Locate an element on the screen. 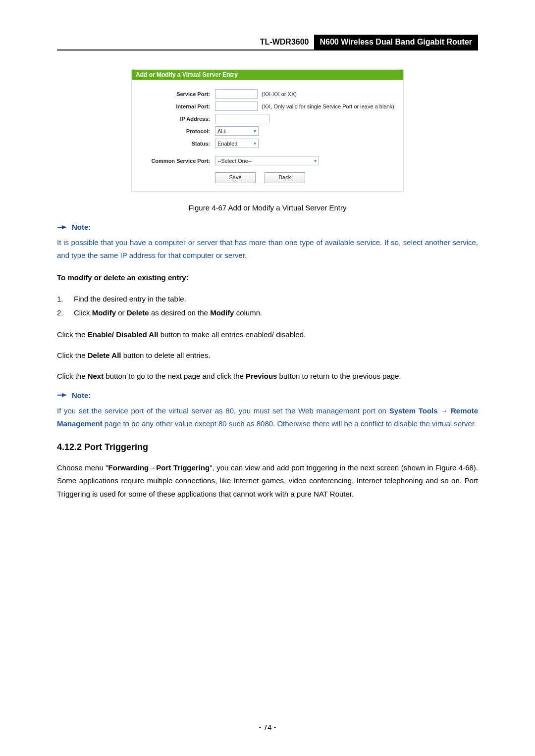 The image size is (535, 756). label-internal-port: Internal Port: is located at coordinates (177, 106).